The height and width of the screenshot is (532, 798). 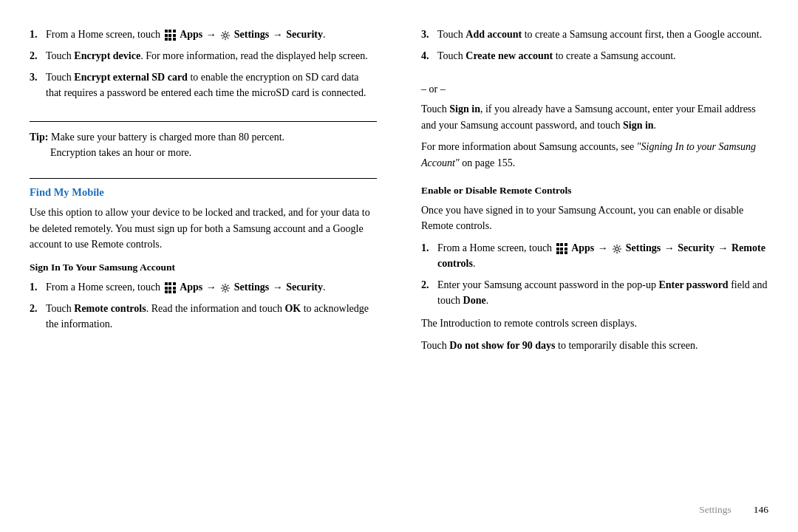 I want to click on step-2-content: Touch Encrypt device. For more informati…, so click(x=211, y=56).